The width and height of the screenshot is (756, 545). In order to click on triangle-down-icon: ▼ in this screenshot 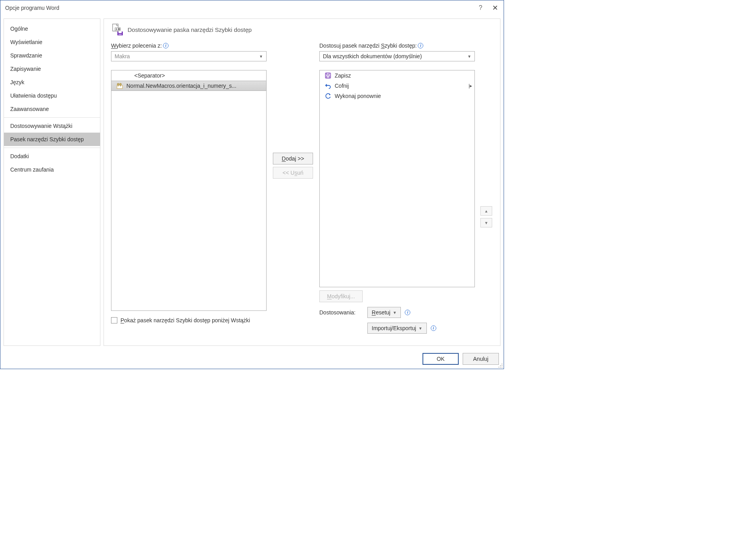, I will do `click(486, 223)`.